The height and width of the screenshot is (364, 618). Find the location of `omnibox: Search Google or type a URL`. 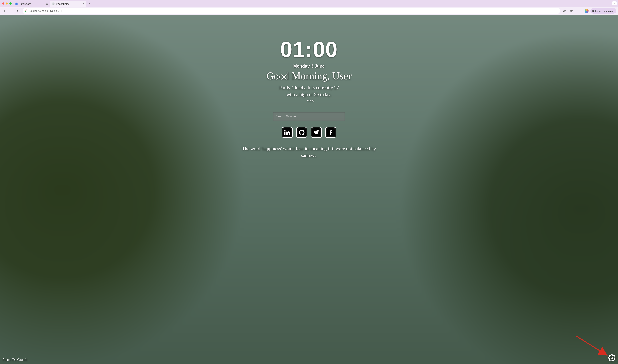

omnibox: Search Google or type a URL is located at coordinates (291, 11).